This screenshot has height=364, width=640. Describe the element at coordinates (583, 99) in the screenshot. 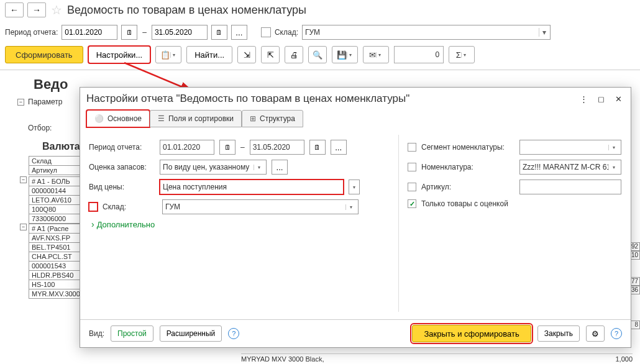

I see `more-menu-button: ⋮` at that location.